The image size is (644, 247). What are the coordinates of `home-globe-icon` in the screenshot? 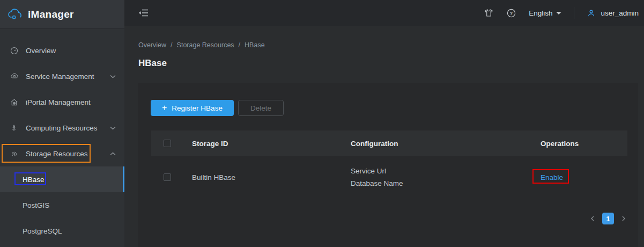 It's located at (14, 102).